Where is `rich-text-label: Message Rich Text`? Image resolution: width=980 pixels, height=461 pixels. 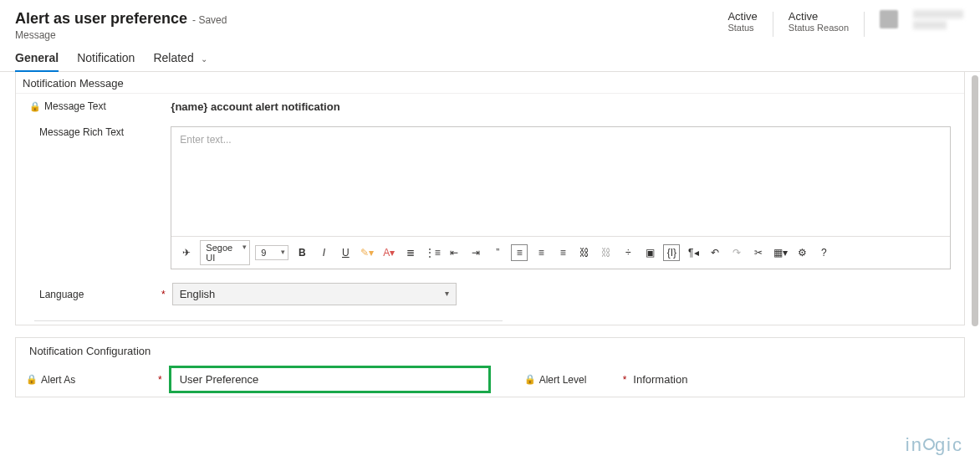 rich-text-label: Message Rich Text is located at coordinates (92, 132).